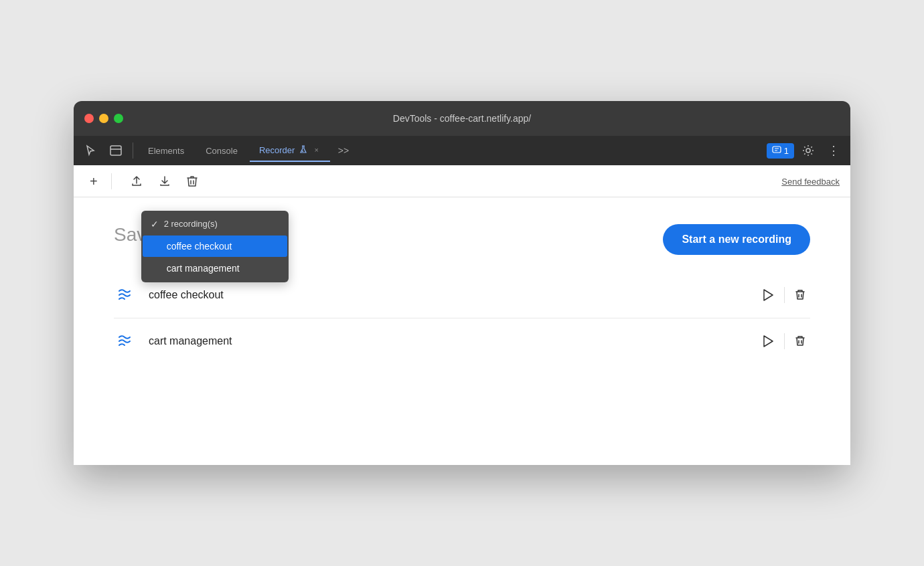  Describe the element at coordinates (462, 118) in the screenshot. I see `window-title: DevTools - coffee-cart.netlify.app/` at that location.